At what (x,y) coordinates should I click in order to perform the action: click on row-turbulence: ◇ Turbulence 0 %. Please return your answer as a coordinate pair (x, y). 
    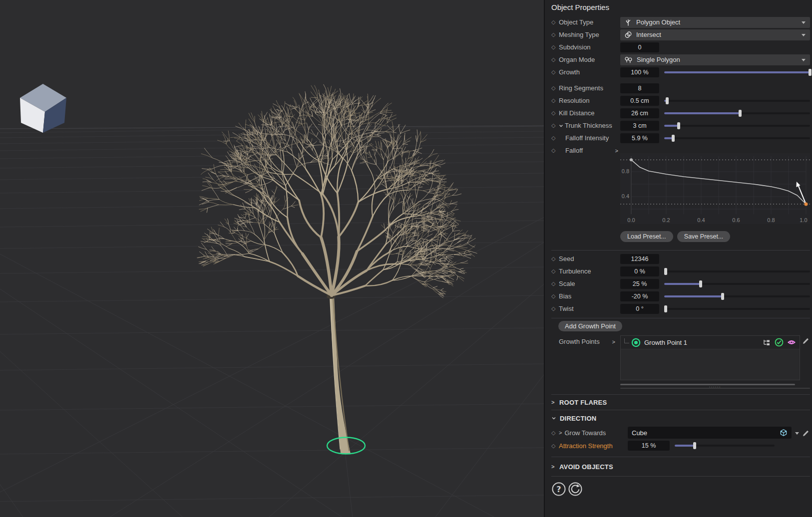
    Looking at the image, I should click on (681, 271).